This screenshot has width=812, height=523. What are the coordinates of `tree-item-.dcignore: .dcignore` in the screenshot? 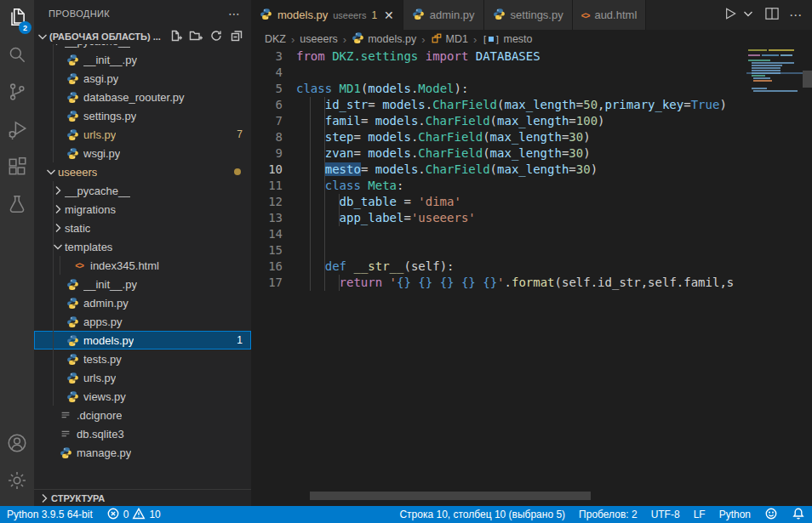 It's located at (143, 415).